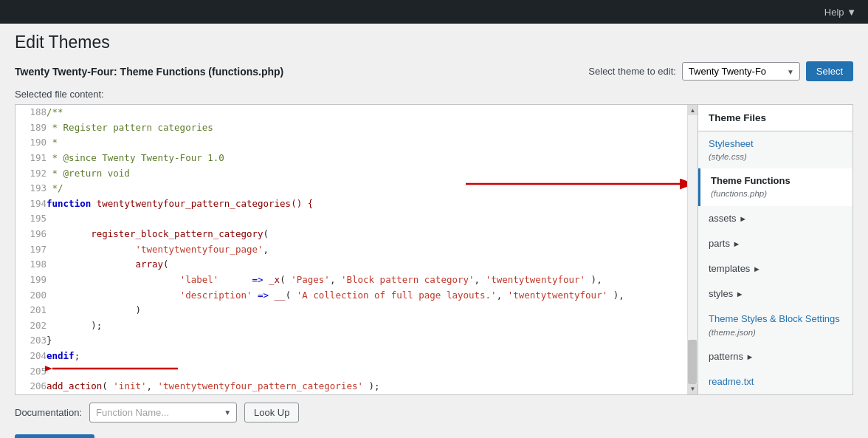  I want to click on file-label: Theme Functions, so click(751, 180).